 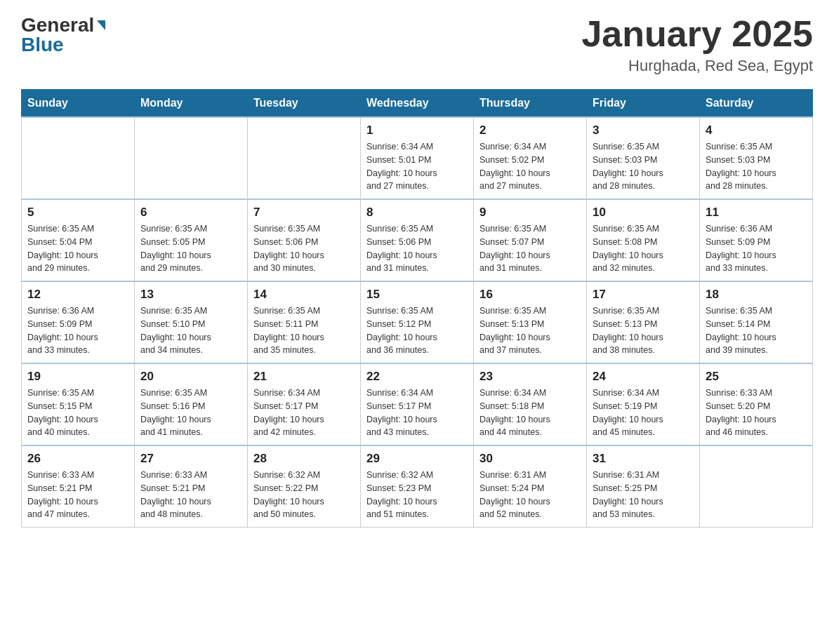 I want to click on calendar-cell: 21Sunrise: 6:34 AM Sunset: 5:17 PM Dayli…, so click(x=305, y=404).